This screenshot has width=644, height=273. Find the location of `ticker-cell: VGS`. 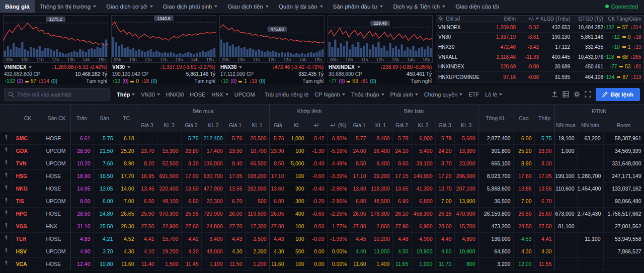

ticker-cell: VGS is located at coordinates (28, 226).